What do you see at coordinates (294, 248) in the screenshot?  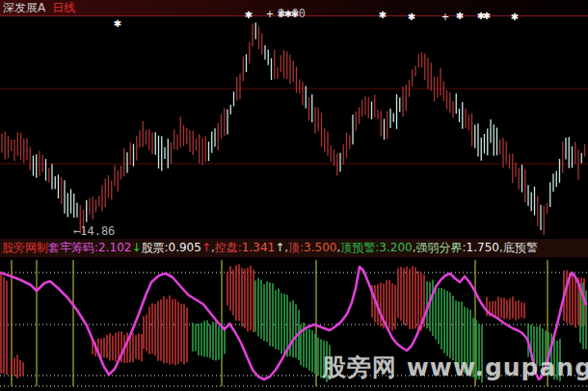 I see `indicator-readout-bar: 股旁网制 套牢筹码: 2.102↓ 股票: 0.905↑, 控盘: 1.341↑…` at bounding box center [294, 248].